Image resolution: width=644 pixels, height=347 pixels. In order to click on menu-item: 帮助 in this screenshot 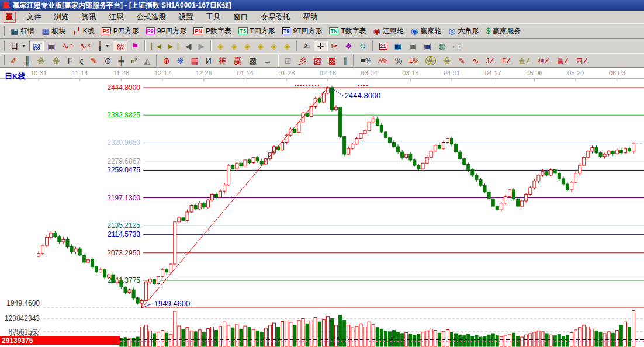, I will do `click(311, 18)`.